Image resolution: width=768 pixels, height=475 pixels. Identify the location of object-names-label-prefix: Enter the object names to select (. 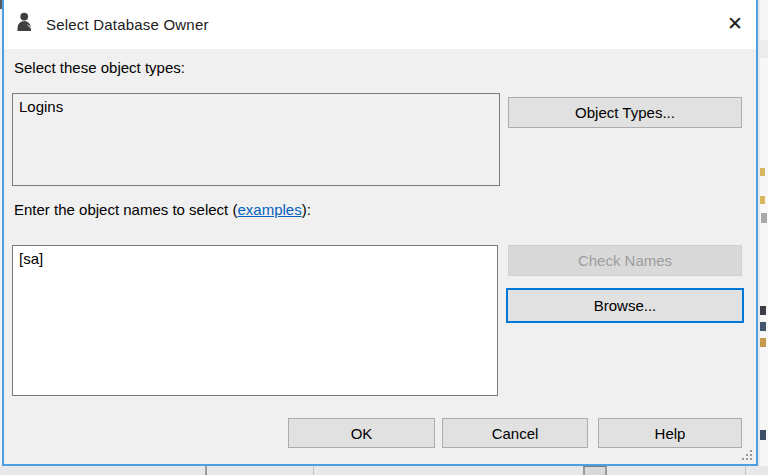
(126, 210).